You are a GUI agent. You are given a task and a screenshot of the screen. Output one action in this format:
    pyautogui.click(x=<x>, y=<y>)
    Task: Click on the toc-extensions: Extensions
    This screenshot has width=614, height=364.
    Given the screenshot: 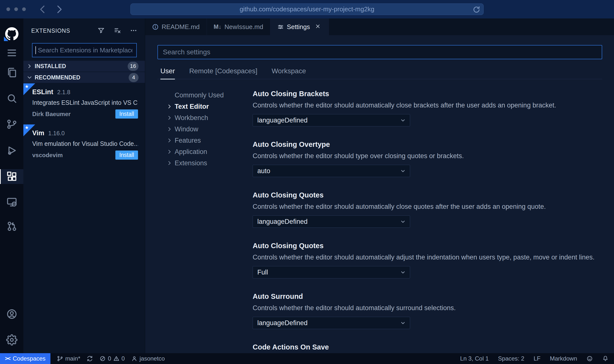 What is the action you would take?
    pyautogui.click(x=210, y=163)
    